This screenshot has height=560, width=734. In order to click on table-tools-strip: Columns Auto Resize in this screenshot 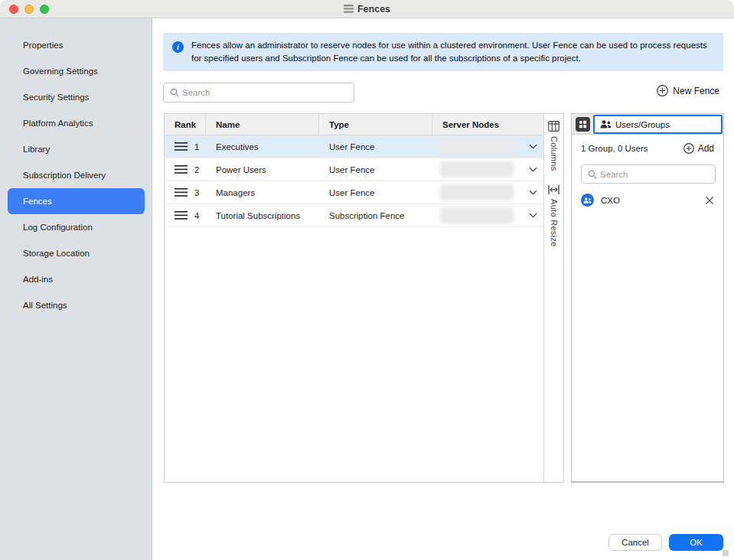, I will do `click(553, 298)`.